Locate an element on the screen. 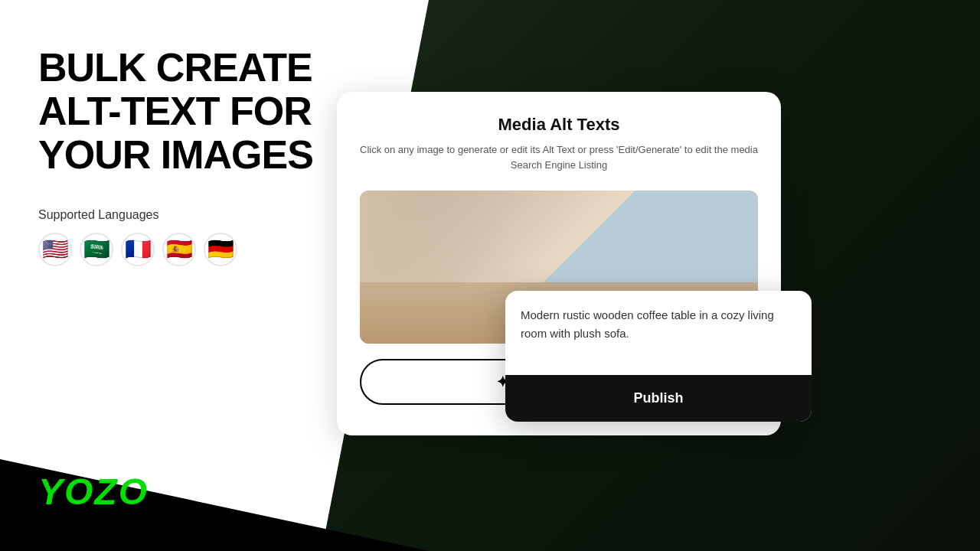 Image resolution: width=980 pixels, height=551 pixels. flags-row: 🇺🇸 🇸🇦 🇫🇷 🇪🇸 🇩🇪 is located at coordinates (176, 249).